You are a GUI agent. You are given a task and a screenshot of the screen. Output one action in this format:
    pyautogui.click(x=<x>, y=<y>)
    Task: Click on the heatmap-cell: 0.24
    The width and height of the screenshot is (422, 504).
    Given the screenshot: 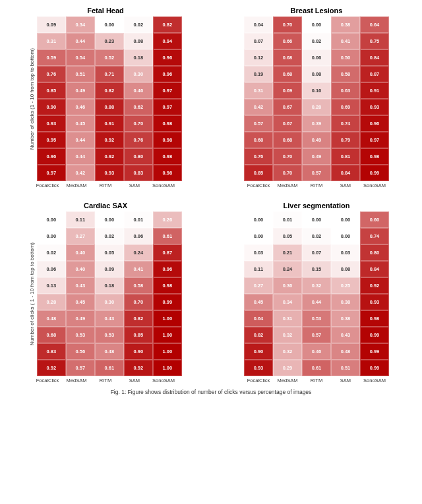 What is the action you would take?
    pyautogui.click(x=138, y=253)
    